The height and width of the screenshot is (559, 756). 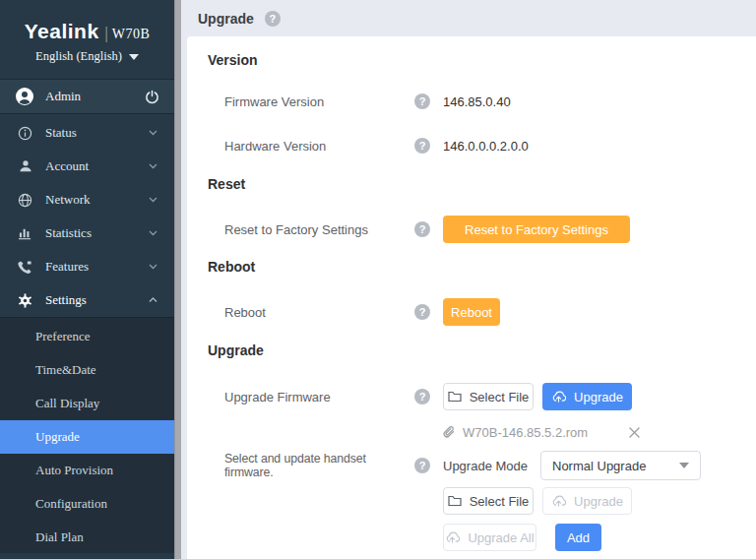 I want to click on reset-to-factory-button: Reset to Factory Settings, so click(x=536, y=229).